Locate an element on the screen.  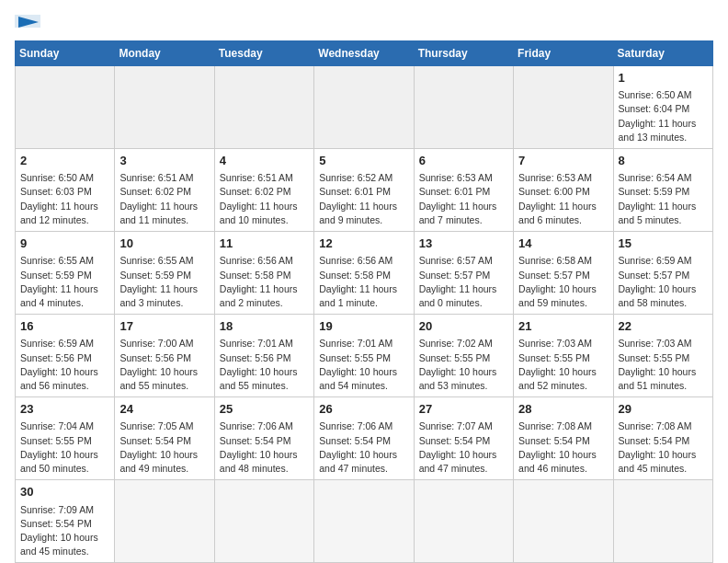
day-number: 1 is located at coordinates (664, 78).